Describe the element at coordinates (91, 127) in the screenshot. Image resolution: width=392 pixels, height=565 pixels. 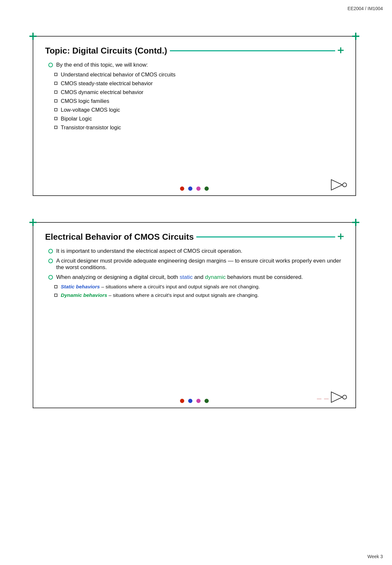
I see `item-text: Transistor-transistor logic` at that location.